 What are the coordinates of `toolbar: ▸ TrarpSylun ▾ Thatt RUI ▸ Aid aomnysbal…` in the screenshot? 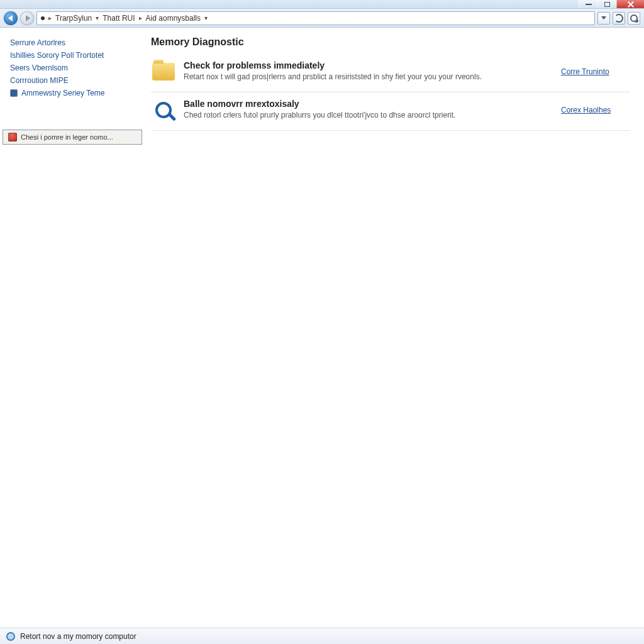 It's located at (322, 18).